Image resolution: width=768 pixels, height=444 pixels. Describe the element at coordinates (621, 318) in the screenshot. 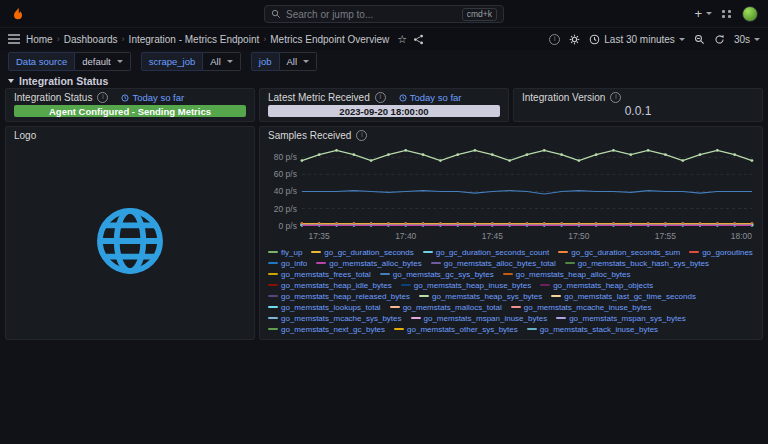

I see `legend-item: go_memstats_mspan_sys_bytes` at that location.